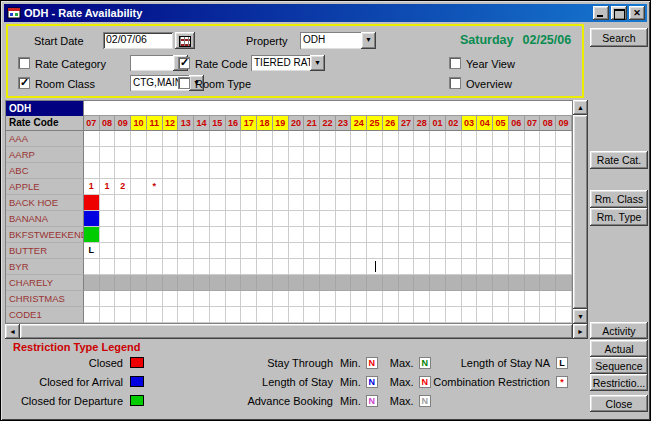 This screenshot has height=421, width=651. What do you see at coordinates (619, 13) in the screenshot?
I see `maximize-button` at bounding box center [619, 13].